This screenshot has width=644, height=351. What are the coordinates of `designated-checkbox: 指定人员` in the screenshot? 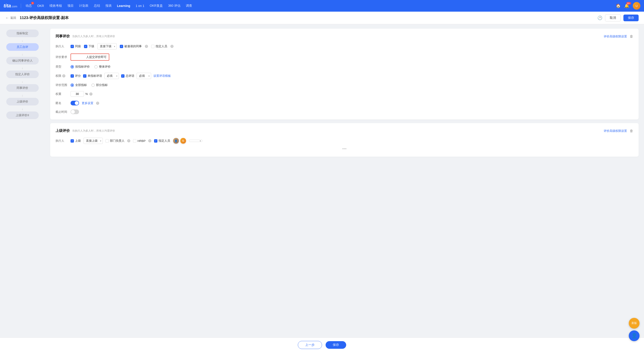 It's located at (159, 46).